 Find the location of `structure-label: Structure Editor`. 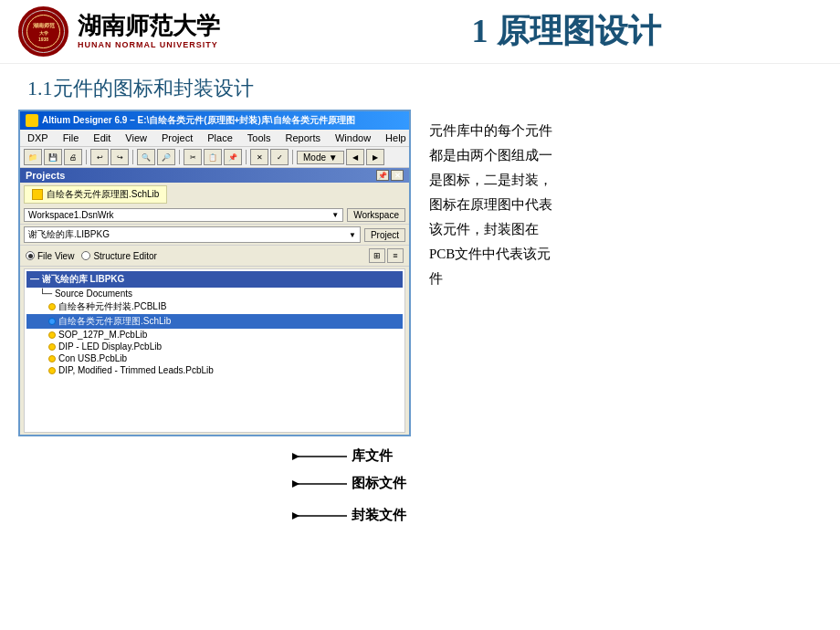

structure-label: Structure Editor is located at coordinates (124, 256).